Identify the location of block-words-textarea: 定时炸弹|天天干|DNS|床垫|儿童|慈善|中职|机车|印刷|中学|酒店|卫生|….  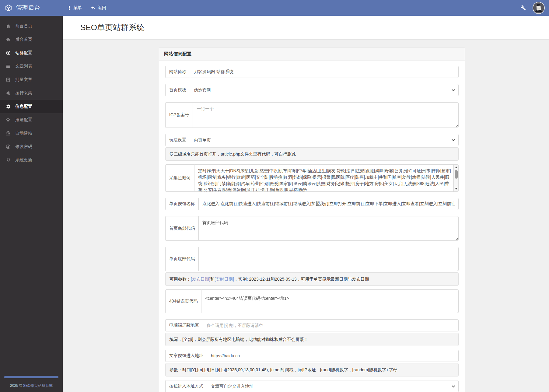
(326, 178).